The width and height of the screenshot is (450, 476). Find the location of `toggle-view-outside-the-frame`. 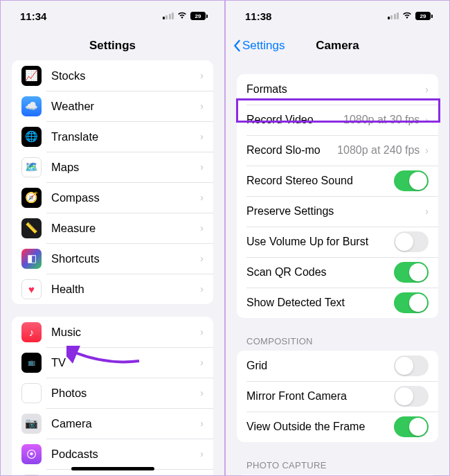

toggle-view-outside-the-frame is located at coordinates (411, 427).